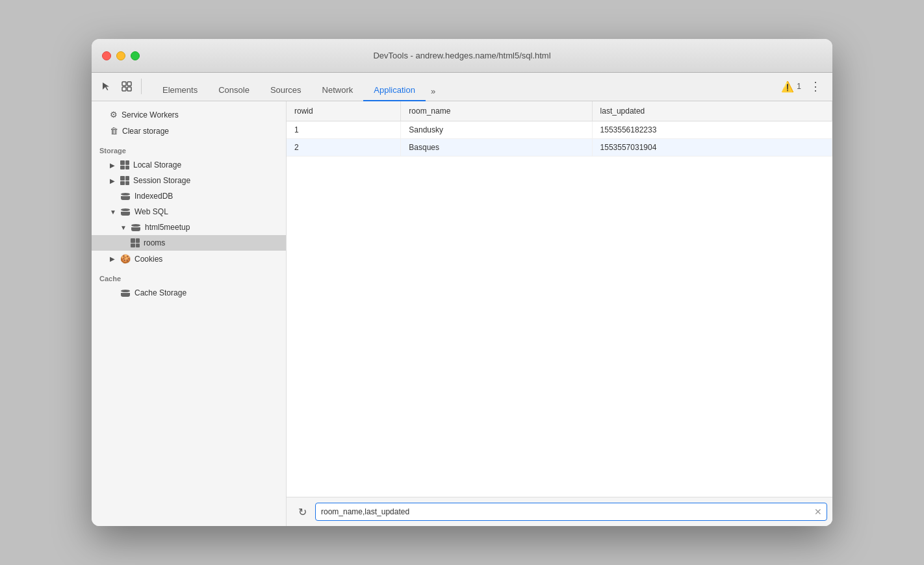 The height and width of the screenshot is (565, 924). What do you see at coordinates (559, 129) in the screenshot?
I see `sql-results-table: rowid room_name last_updated 1Sandusky15…` at bounding box center [559, 129].